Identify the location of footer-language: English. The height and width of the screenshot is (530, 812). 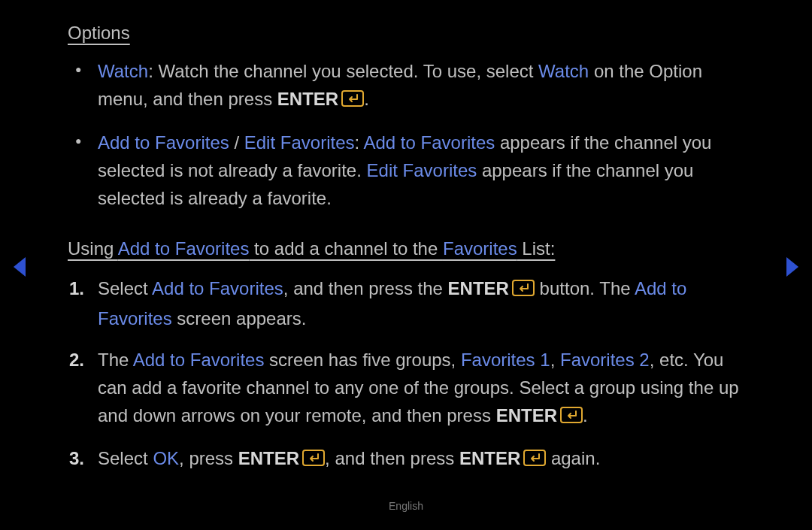
(406, 507).